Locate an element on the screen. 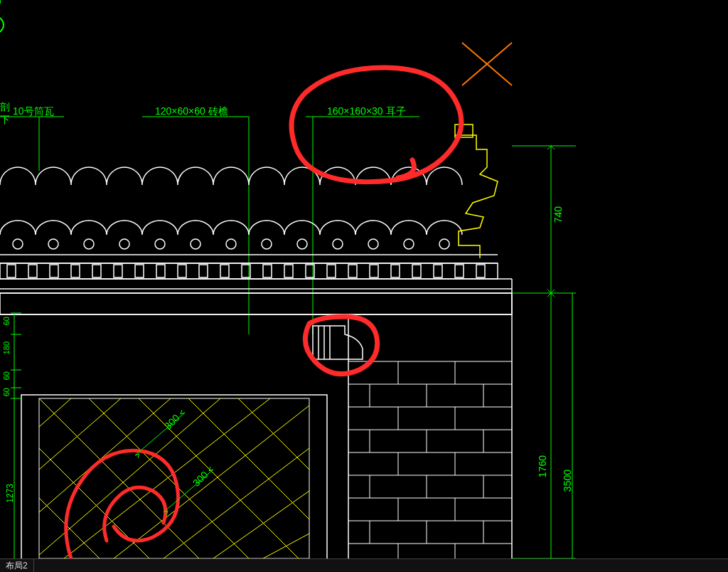  dim-740: 740 is located at coordinates (558, 215).